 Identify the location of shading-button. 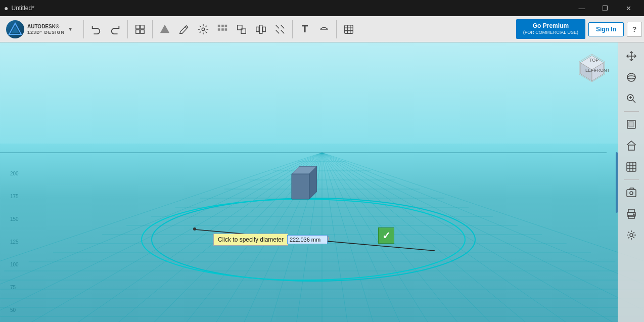
(631, 167).